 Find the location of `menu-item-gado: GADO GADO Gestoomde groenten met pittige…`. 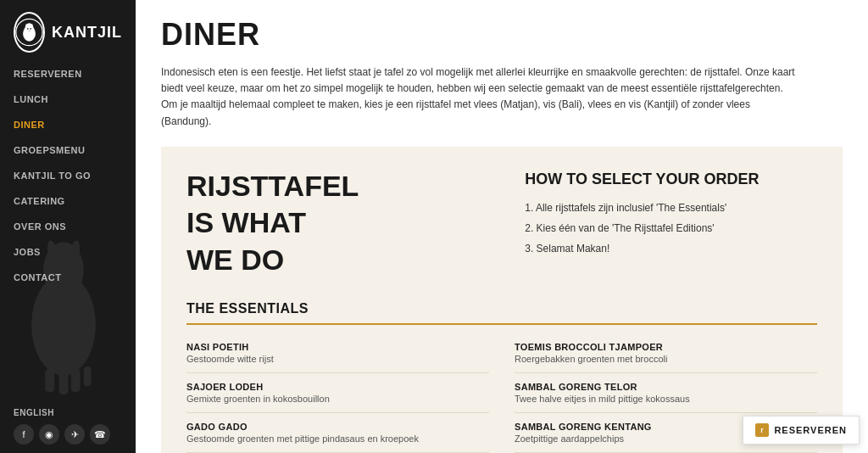

menu-item-gado: GADO GADO Gestoomde groenten met pittige… is located at coordinates (337, 433).